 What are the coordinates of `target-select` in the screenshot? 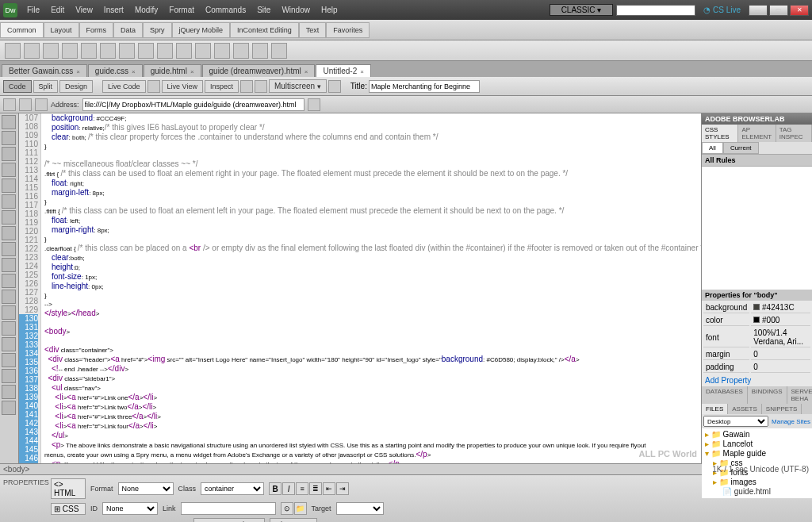 It's located at (360, 509).